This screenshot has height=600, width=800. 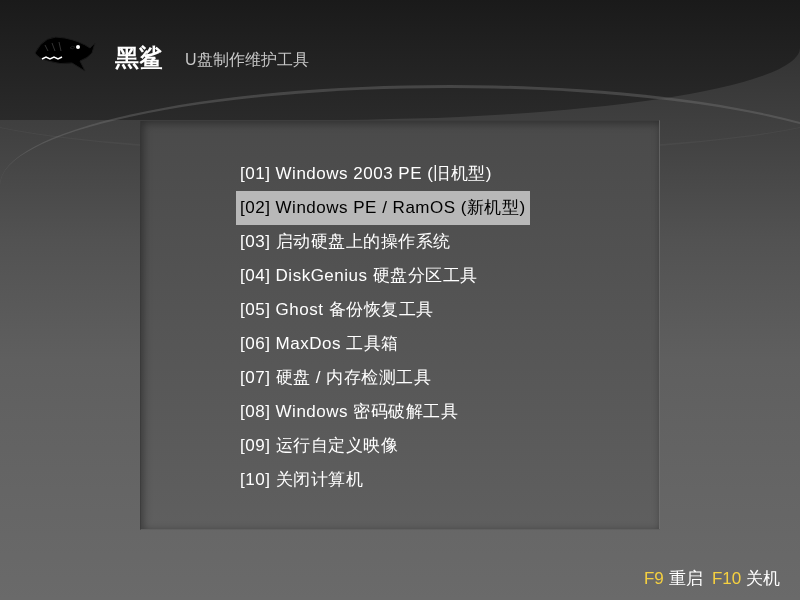 I want to click on menu-item-05: [05] Ghost 备份恢复工具, so click(x=337, y=310).